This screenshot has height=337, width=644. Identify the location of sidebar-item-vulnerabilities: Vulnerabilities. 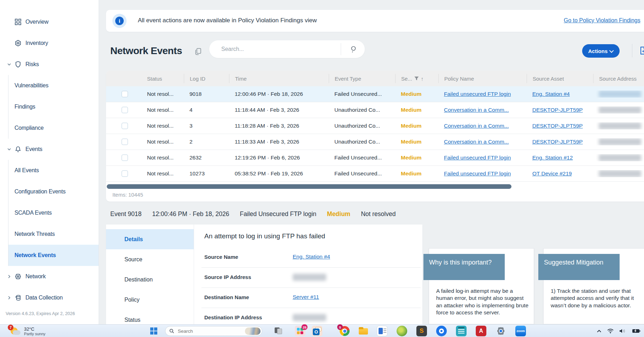
(54, 86).